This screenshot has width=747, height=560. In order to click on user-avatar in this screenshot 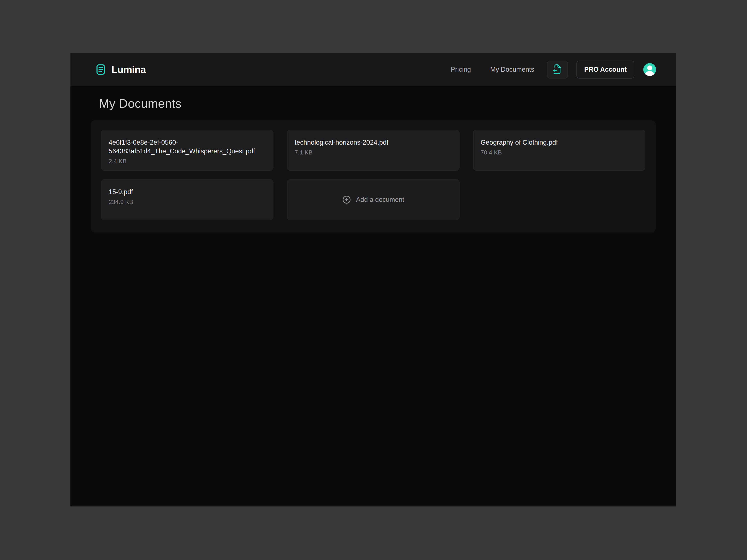, I will do `click(650, 70)`.